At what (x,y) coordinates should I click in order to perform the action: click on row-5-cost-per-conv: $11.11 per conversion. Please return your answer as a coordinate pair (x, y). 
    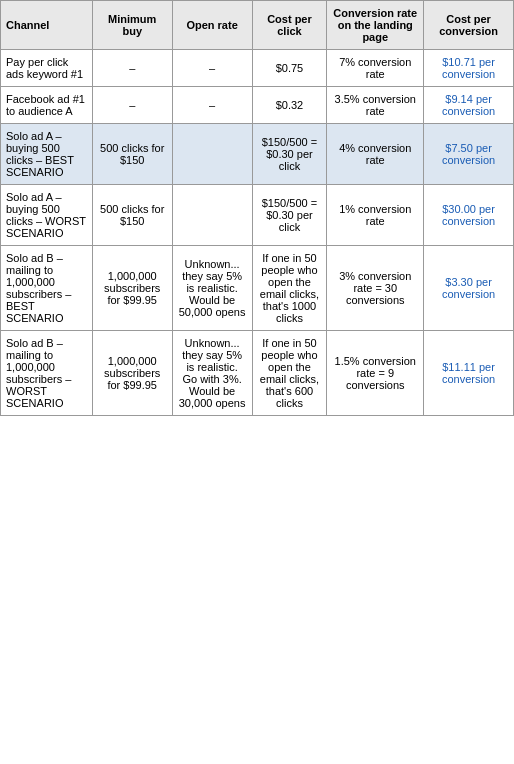
    Looking at the image, I should click on (469, 374).